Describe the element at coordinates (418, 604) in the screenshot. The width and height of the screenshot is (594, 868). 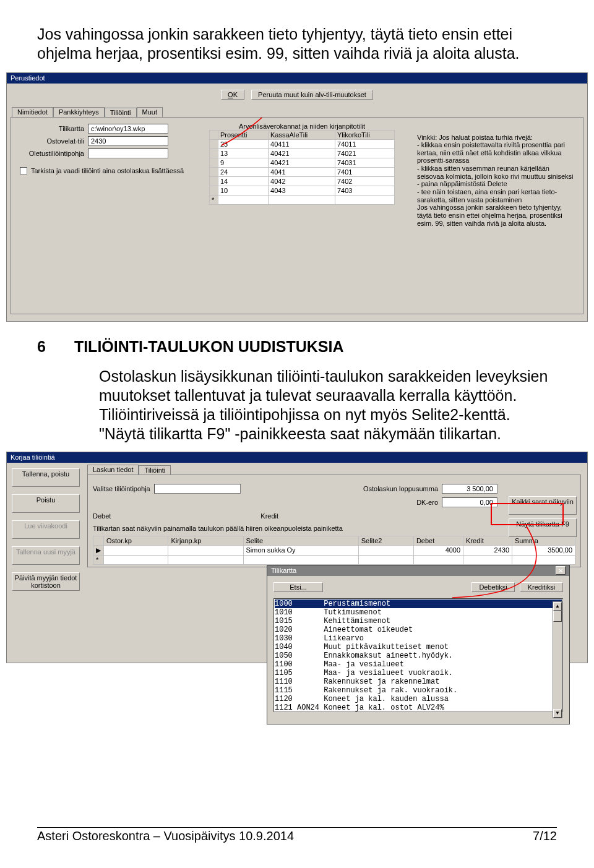
I see `list-item: 1000 Perustamismenot` at that location.